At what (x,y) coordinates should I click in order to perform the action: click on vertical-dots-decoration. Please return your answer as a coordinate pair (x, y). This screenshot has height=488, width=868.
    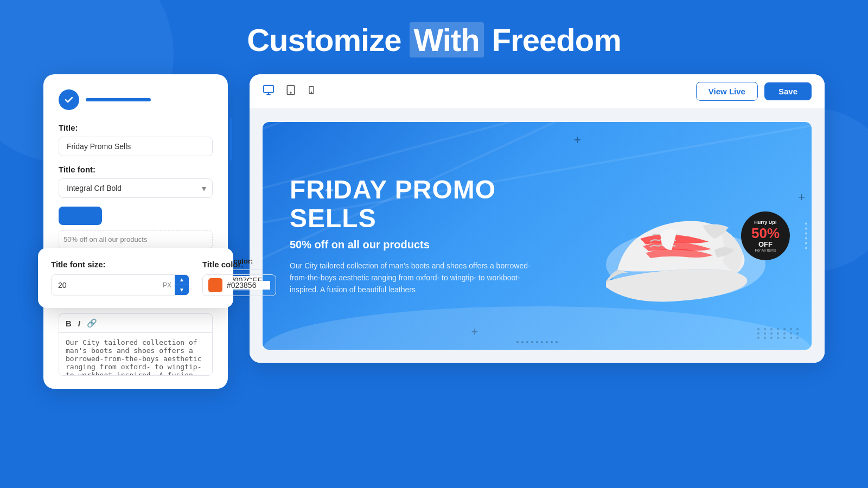
    Looking at the image, I should click on (806, 236).